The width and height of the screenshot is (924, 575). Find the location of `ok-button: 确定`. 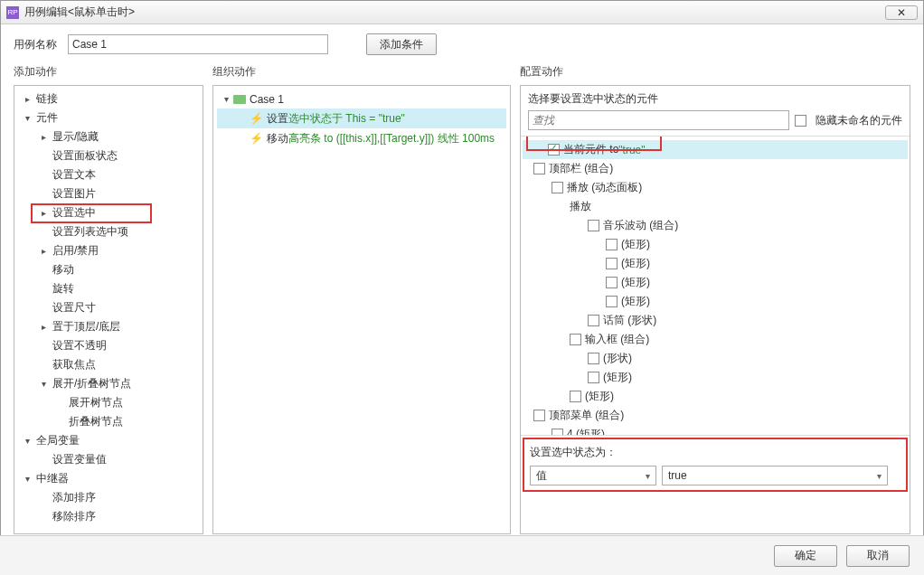

ok-button: 确定 is located at coordinates (806, 556).